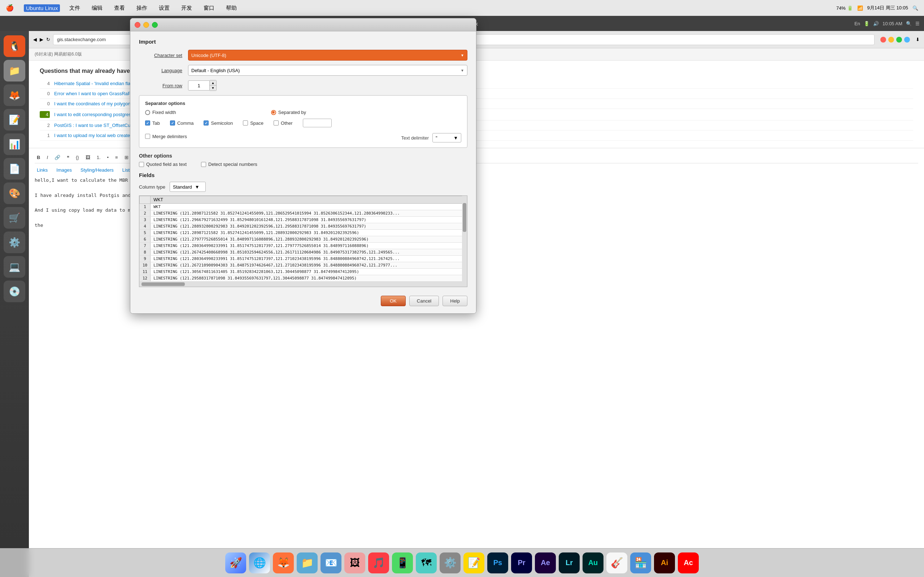 This screenshot has width=924, height=577. Describe the element at coordinates (569, 563) in the screenshot. I see `dock-lightroom: Lr` at that location.